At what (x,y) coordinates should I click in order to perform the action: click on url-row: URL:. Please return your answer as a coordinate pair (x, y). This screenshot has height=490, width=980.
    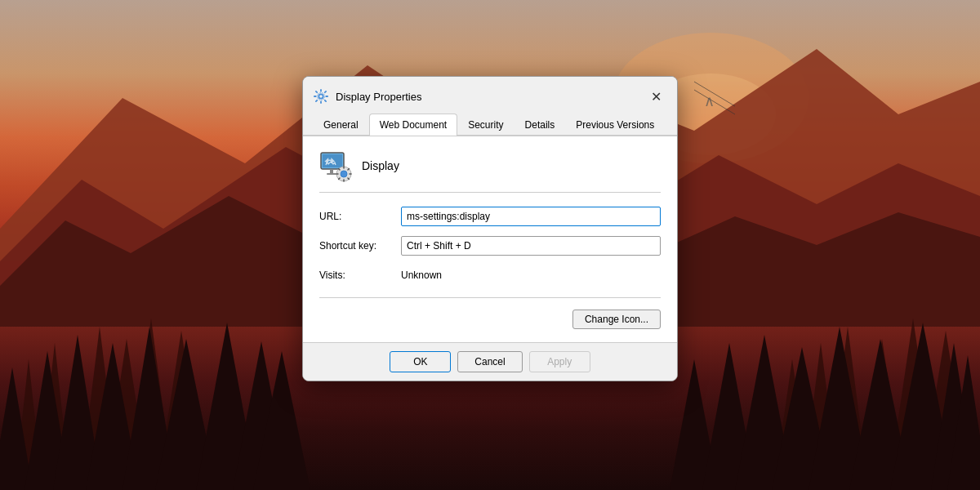
    Looking at the image, I should click on (490, 216).